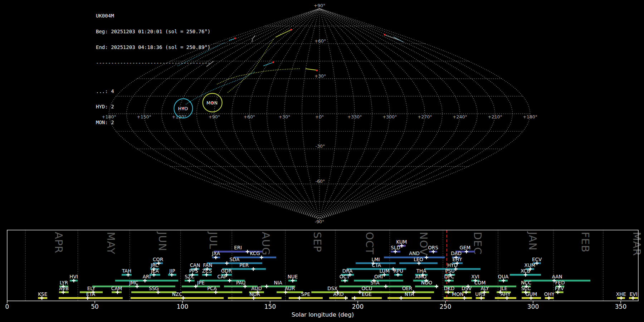 This screenshot has width=644, height=322. Describe the element at coordinates (385, 271) in the screenshot. I see `shower-label-LUM: LUM` at that location.